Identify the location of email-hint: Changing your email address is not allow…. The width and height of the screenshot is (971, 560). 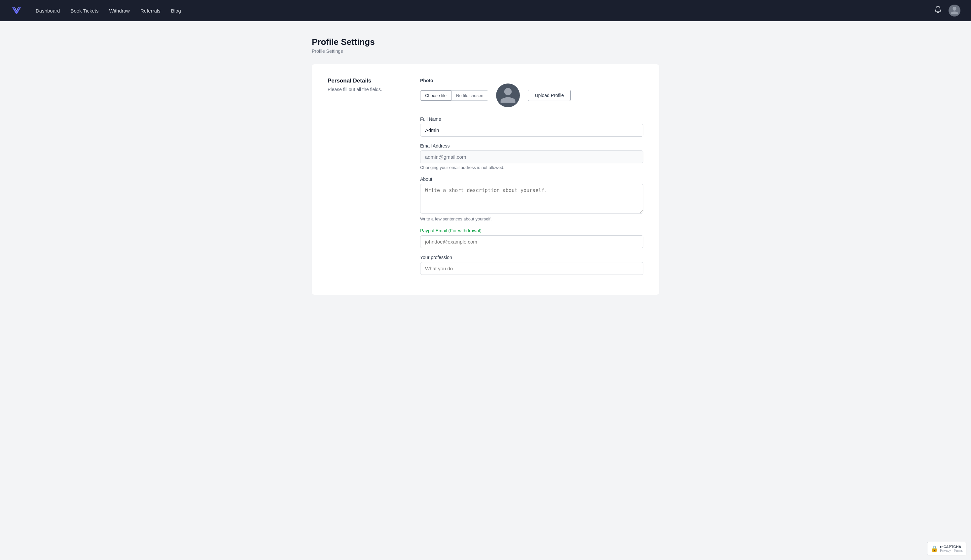
(532, 168).